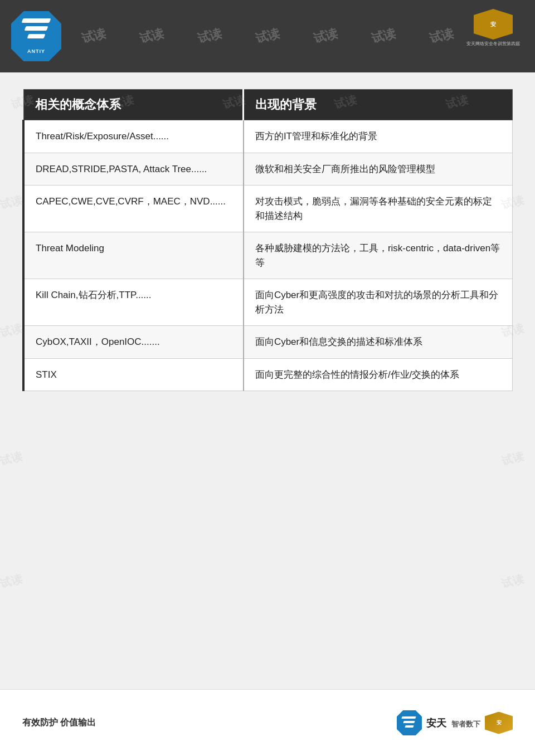 The image size is (535, 756). Describe the element at coordinates (378, 137) in the screenshot. I see `table-cell-col2: 西方的IT管理和标准化的背景` at that location.